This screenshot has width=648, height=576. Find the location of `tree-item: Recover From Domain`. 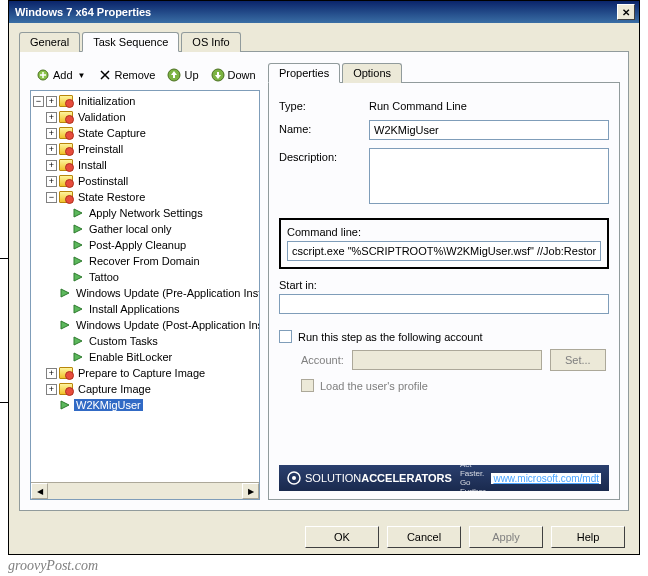

tree-item: Recover From Domain is located at coordinates (145, 261).